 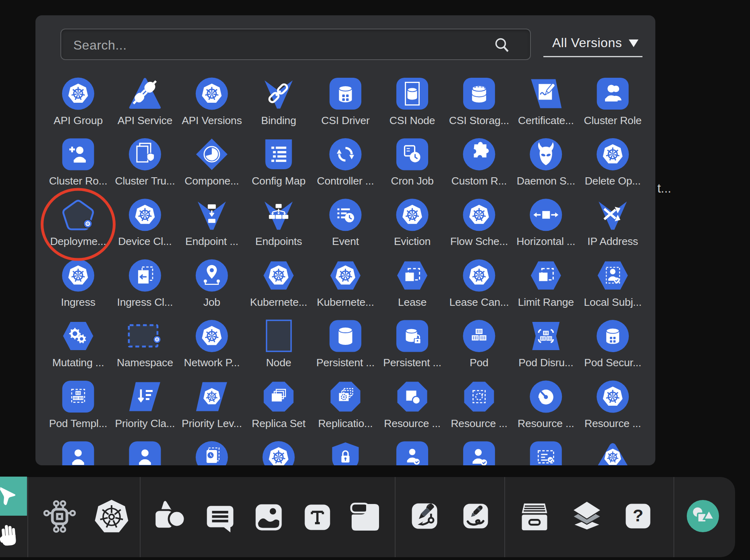 What do you see at coordinates (212, 120) in the screenshot?
I see `svg-text: API Versions` at bounding box center [212, 120].